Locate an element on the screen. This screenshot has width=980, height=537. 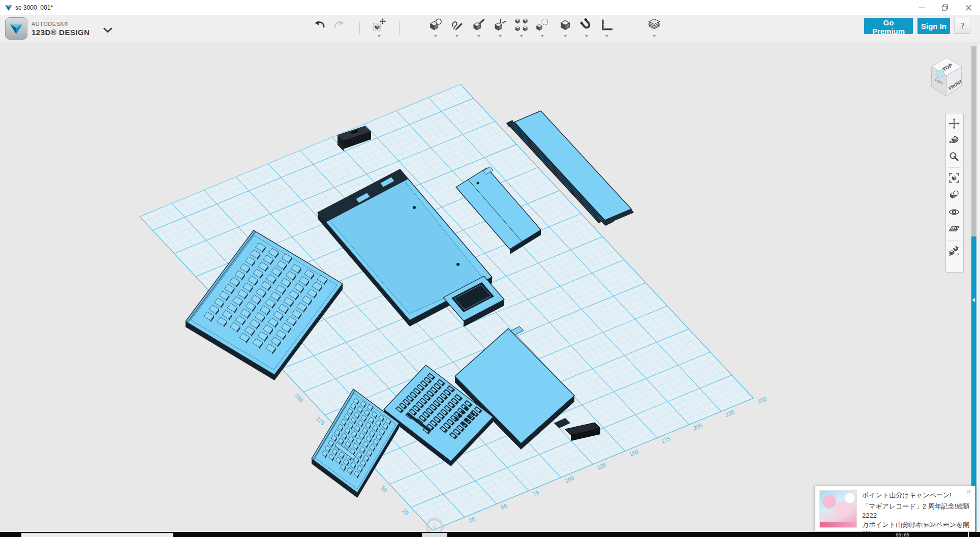
svg-text: 225 is located at coordinates (730, 413).